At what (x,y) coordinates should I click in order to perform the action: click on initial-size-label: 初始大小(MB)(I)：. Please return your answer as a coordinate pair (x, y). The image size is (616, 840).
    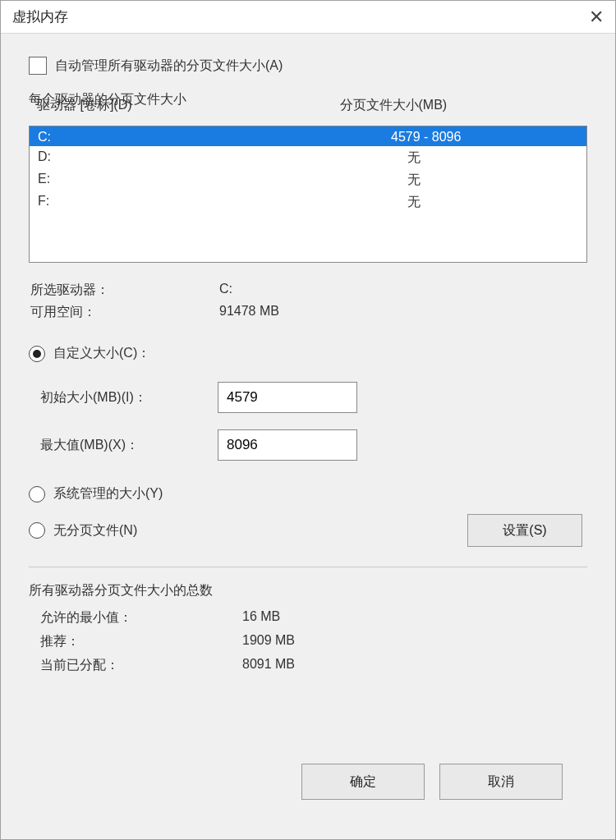
    Looking at the image, I should click on (129, 397).